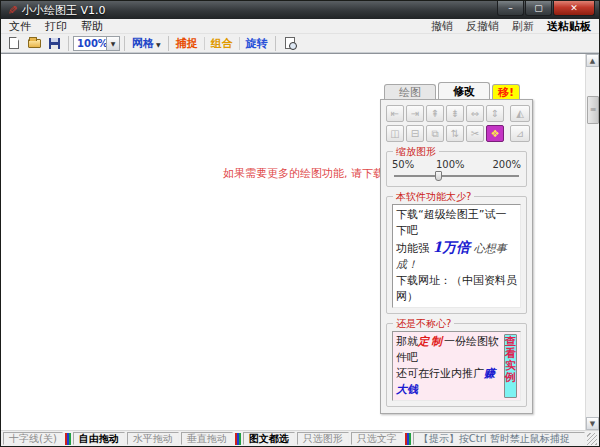 This screenshot has height=447, width=600. What do you see at coordinates (12, 10) in the screenshot?
I see `app-pen-icon: ✎` at bounding box center [12, 10].